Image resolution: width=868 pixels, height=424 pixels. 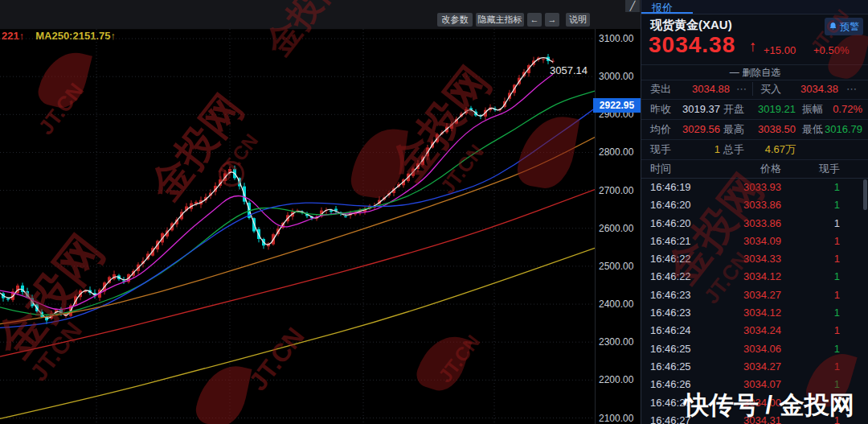 I want to click on trade-time: 16:46:20, so click(x=670, y=205).